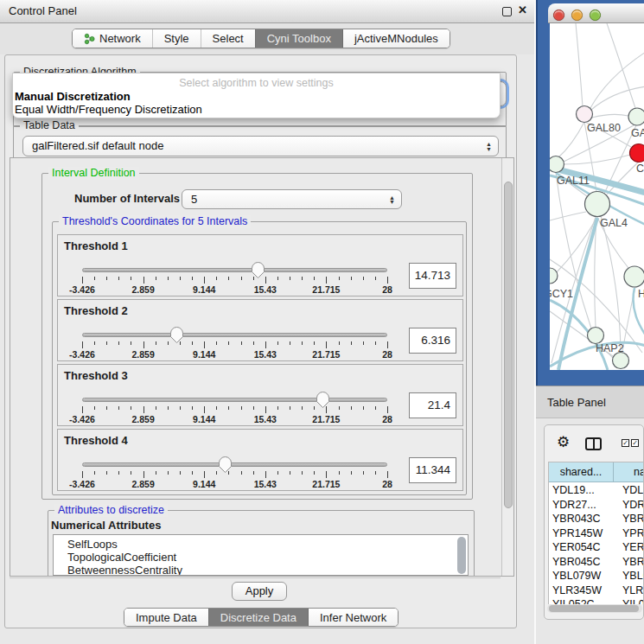 The image size is (644, 644). I want to click on column-header-name: na, so click(629, 472).